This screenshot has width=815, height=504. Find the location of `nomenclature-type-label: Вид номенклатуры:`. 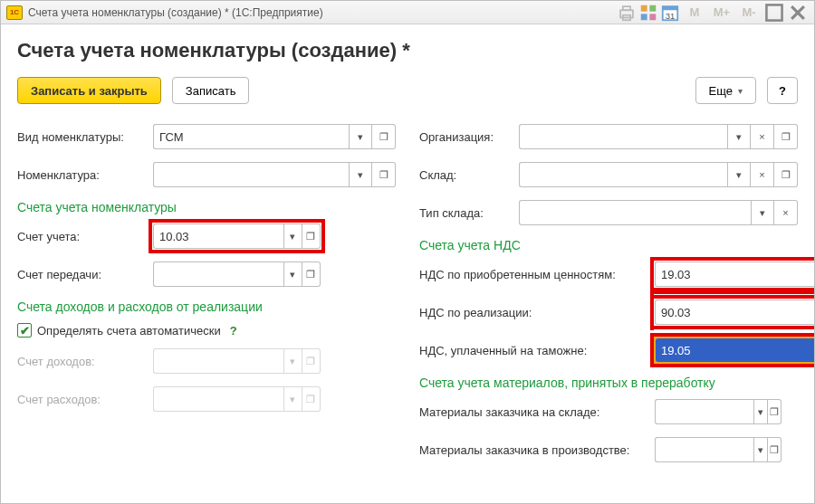

nomenclature-type-label: Вид номенклатуры: is located at coordinates (85, 138).